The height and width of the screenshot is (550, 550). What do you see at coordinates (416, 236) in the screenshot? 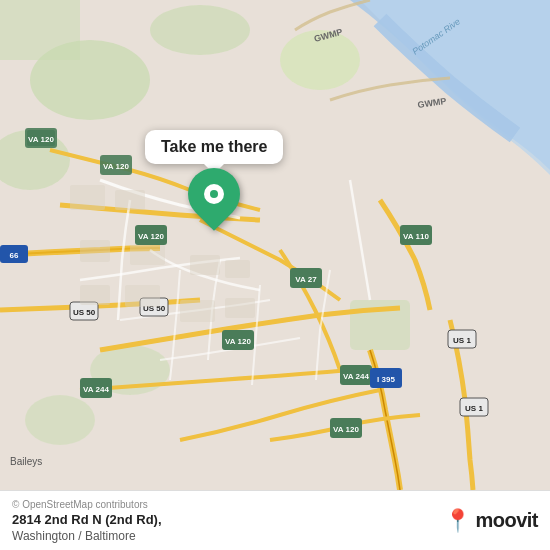
I see `svg-text: VA 110` at bounding box center [416, 236].